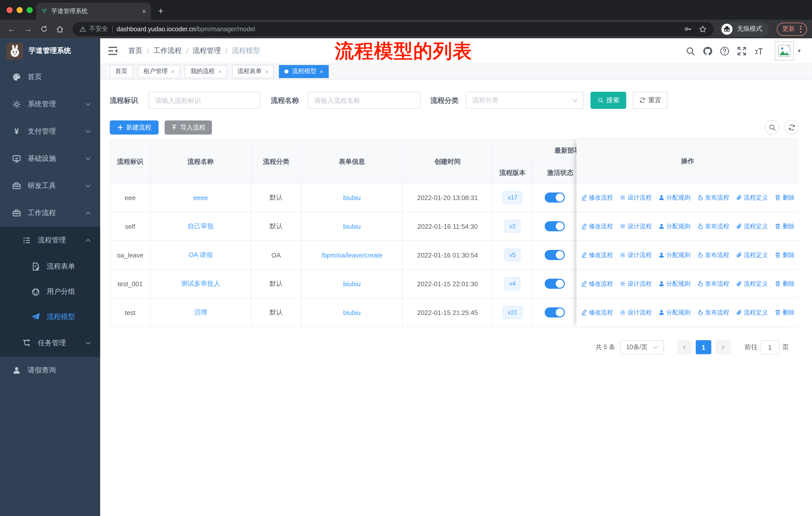 This screenshot has height=516, width=812. Describe the element at coordinates (94, 29) in the screenshot. I see `security-indicator: 不安全` at that location.